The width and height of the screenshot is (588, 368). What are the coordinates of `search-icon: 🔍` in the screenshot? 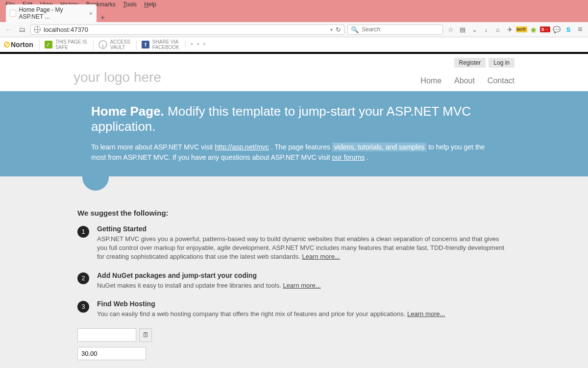 It's located at (355, 29).